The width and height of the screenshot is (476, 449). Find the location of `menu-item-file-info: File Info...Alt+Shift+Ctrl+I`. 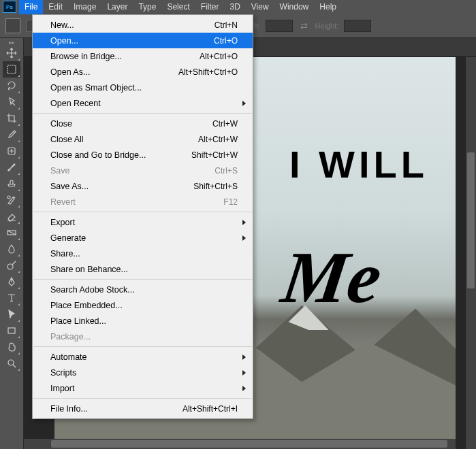

menu-item-file-info: File Info...Alt+Shift+Ctrl+I is located at coordinates (143, 408).